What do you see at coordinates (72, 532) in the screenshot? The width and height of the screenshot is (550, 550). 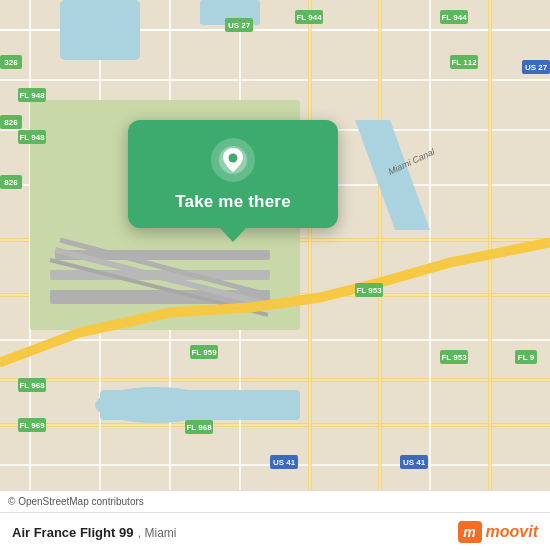 I see `flight-title: Air France Flight 99` at bounding box center [72, 532].